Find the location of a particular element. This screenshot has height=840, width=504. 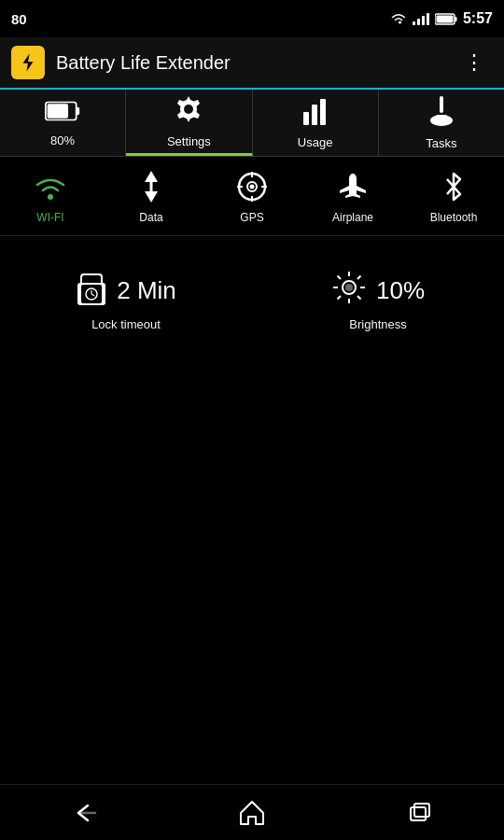

tab-tasks-label: Tasks is located at coordinates (441, 144).